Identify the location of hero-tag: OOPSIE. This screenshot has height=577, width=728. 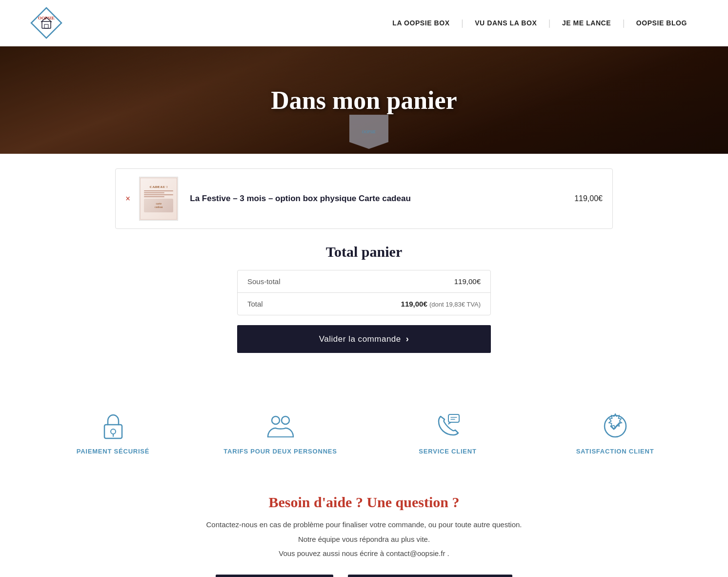
(369, 132).